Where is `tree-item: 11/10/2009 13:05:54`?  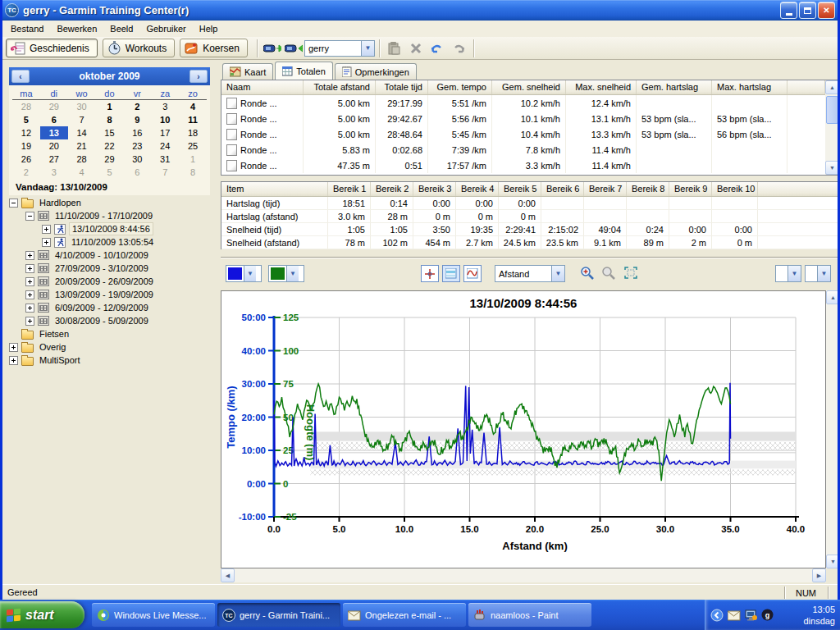
tree-item: 11/10/2009 13:05:54 is located at coordinates (112, 242).